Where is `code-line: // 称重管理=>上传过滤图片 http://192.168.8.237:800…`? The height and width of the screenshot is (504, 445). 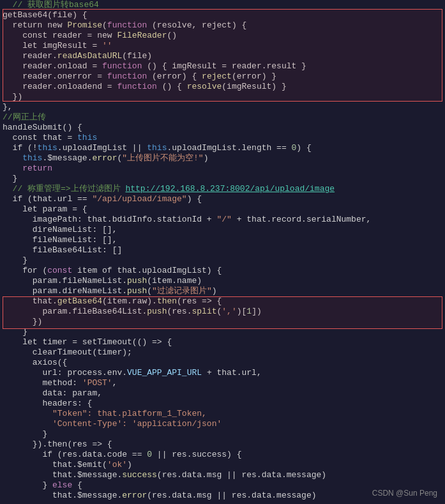
code-line: // 称重管理=>上传过滤图片 http://192.168.8.237:800… is located at coordinates (222, 189).